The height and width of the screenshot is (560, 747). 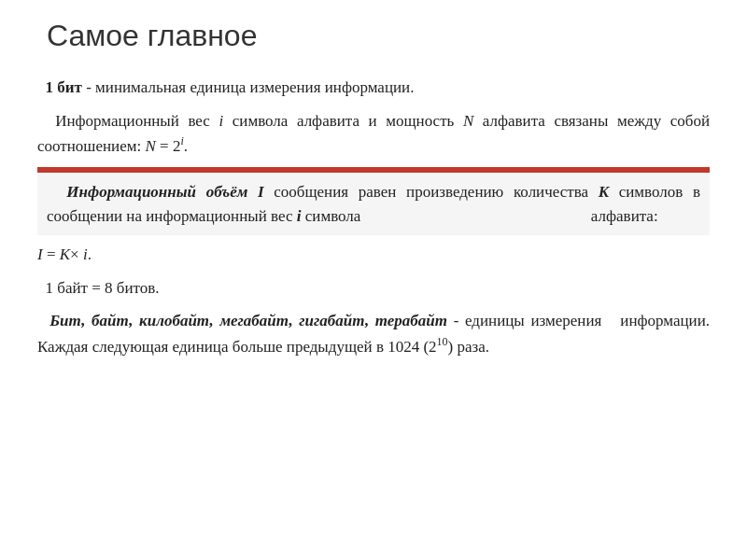 What do you see at coordinates (374, 203) in the screenshot?
I see `highlighted-block: Информационный объём I сообщения равен п…` at bounding box center [374, 203].